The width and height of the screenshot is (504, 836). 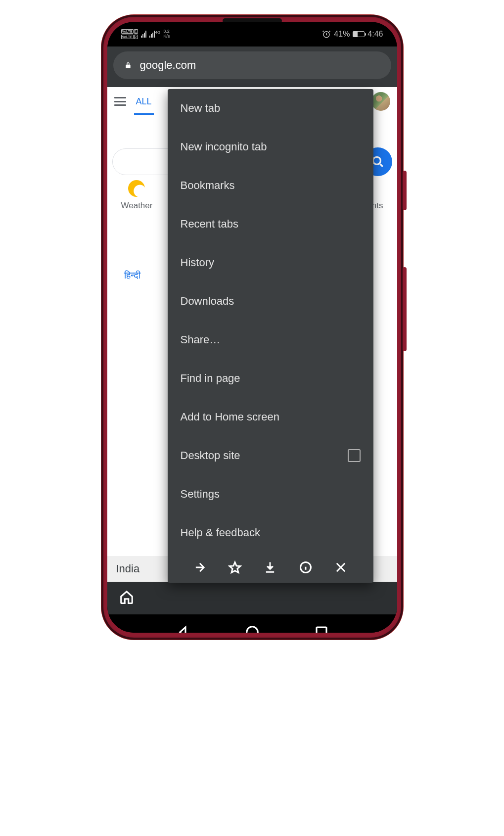 I want to click on forward-icon, so click(x=200, y=567).